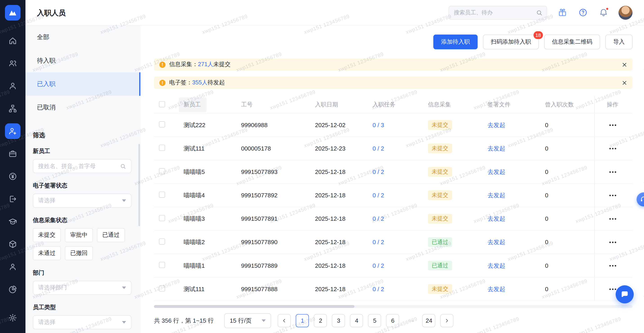  Describe the element at coordinates (208, 195) in the screenshot. I see `cell-new-employee: 喵喵喵4` at that location.